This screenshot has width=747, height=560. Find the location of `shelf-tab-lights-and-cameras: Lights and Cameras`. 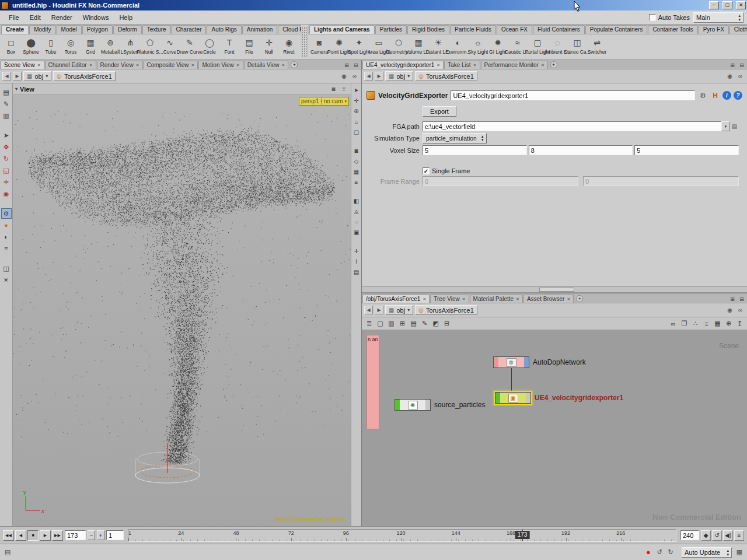

shelf-tab-lights-and-cameras: Lights and Cameras is located at coordinates (342, 29).